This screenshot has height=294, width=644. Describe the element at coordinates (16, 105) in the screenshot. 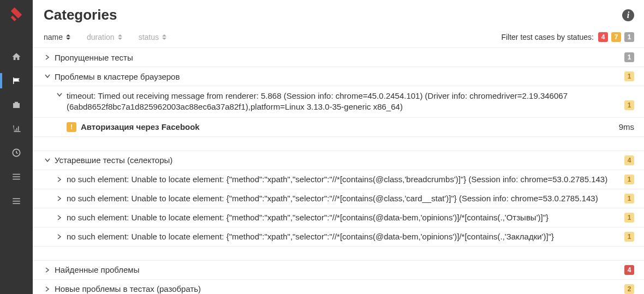

I see `nav-suites` at that location.